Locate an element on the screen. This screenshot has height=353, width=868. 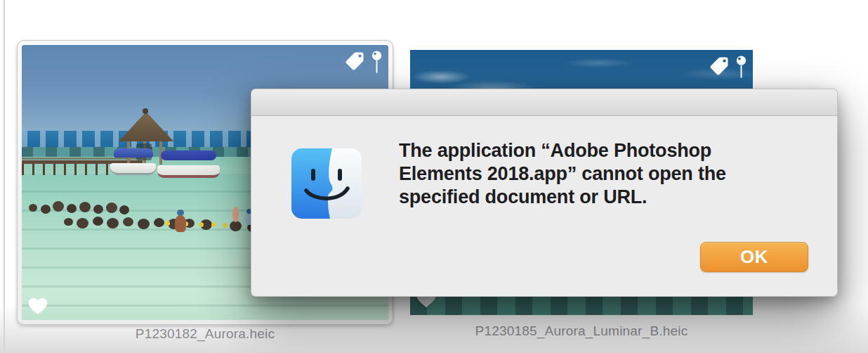
photo-thumbnail-3-partial is located at coordinates (857, 161).